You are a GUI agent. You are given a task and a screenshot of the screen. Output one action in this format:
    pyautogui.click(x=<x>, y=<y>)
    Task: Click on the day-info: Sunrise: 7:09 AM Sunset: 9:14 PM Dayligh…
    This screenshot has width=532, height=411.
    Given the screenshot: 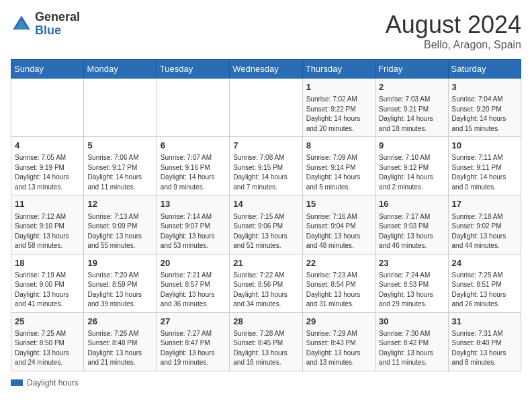 What is the action you would take?
    pyautogui.click(x=339, y=173)
    